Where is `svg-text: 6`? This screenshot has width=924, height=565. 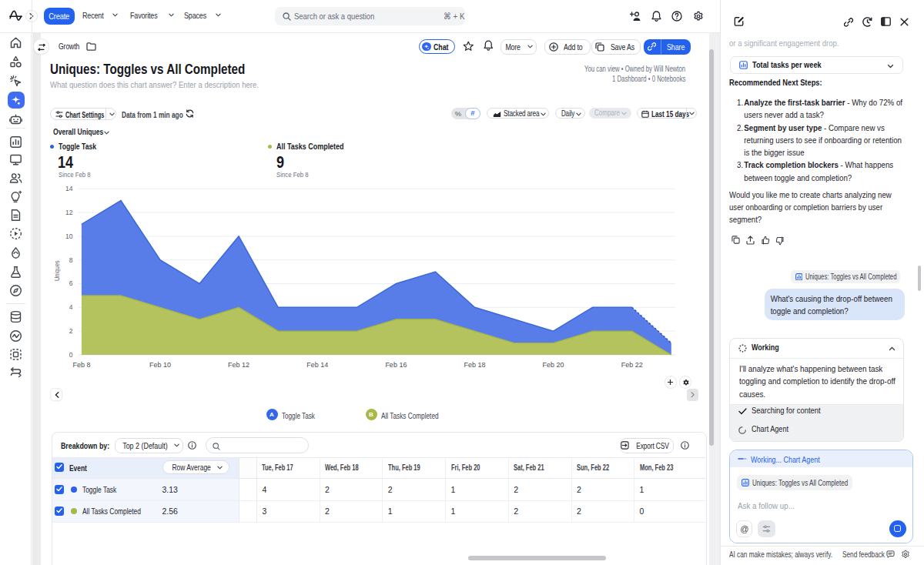 svg-text: 6 is located at coordinates (71, 283).